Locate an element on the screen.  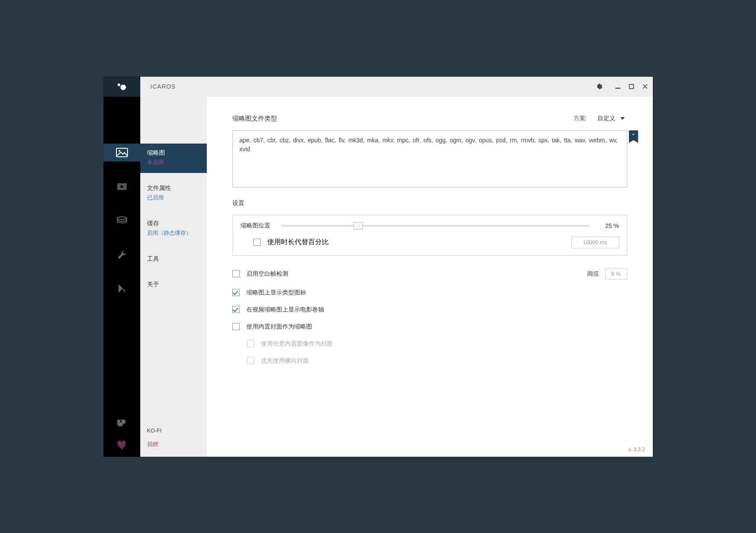
app-logo is located at coordinates (122, 87).